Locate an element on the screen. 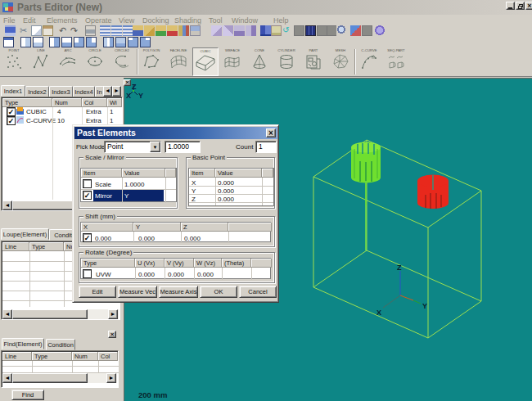  svg-text: 200 mm is located at coordinates (152, 394).